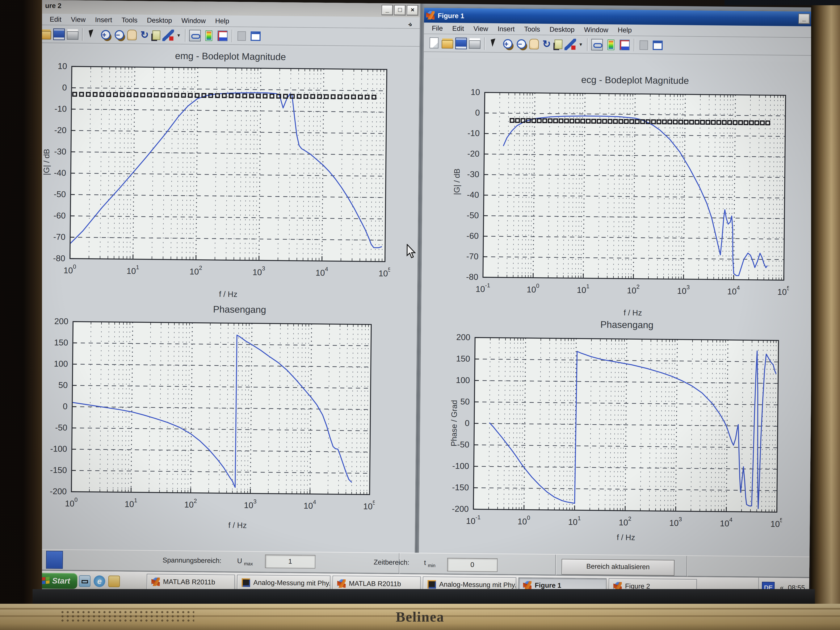 This screenshot has height=630, width=840. What do you see at coordinates (57, 580) in the screenshot?
I see `start-button: Start` at bounding box center [57, 580].